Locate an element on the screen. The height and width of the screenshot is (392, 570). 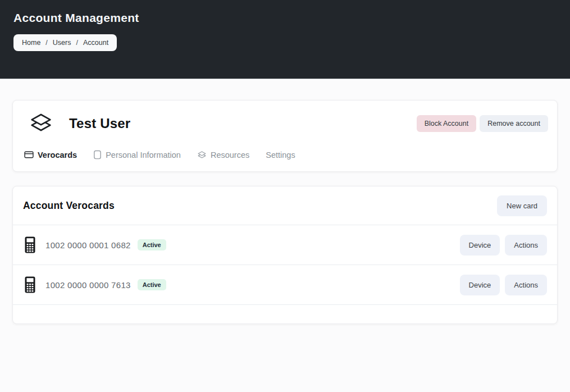
verocards-title: Account Verocards is located at coordinates (69, 206).